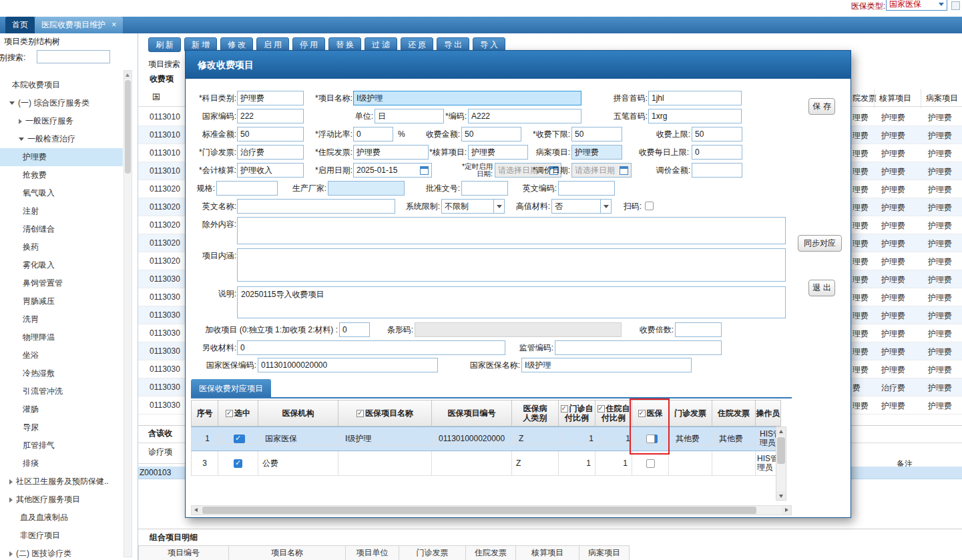  I want to click on tree-item-17: 引流管冲洗, so click(61, 391).